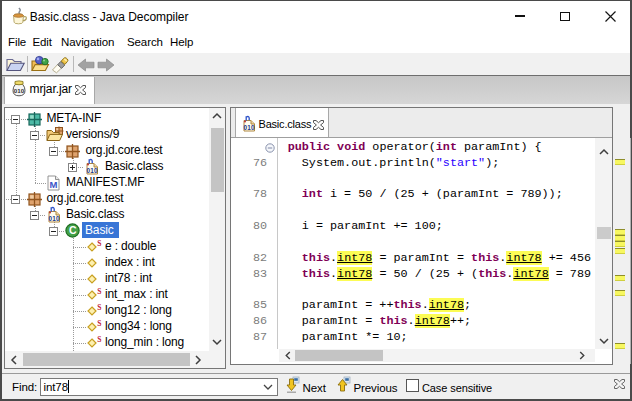 This screenshot has width=632, height=401. I want to click on svg-text: C, so click(73, 230).